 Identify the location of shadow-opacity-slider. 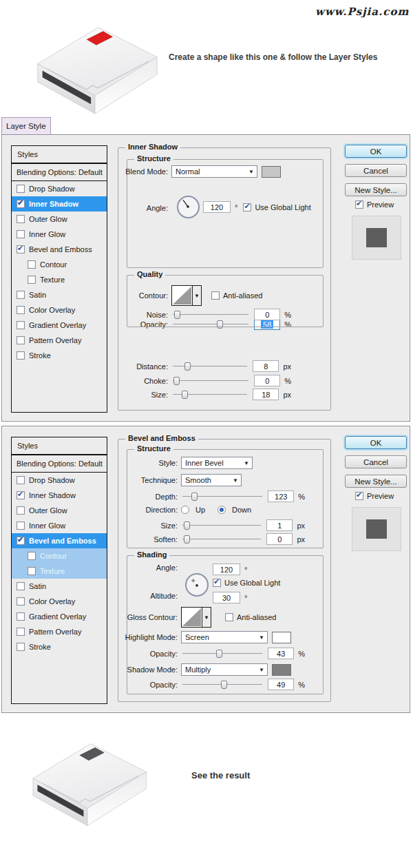
(222, 685).